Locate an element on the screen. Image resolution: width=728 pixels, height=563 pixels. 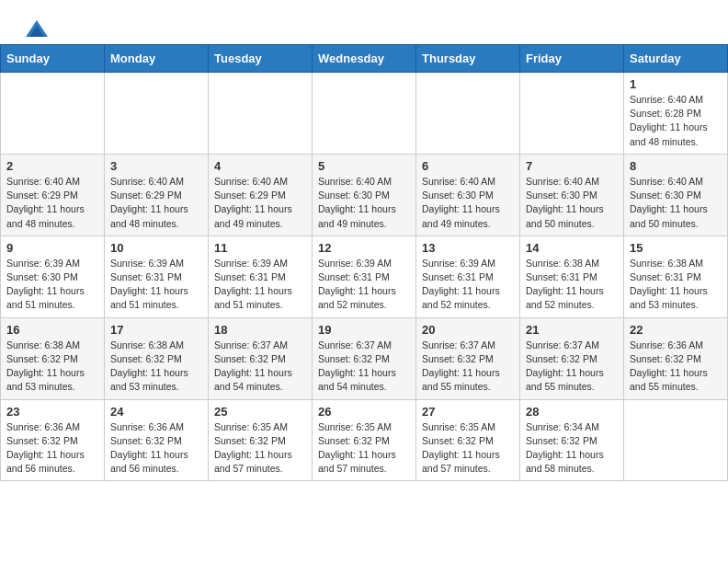
day-number: 2 is located at coordinates (52, 166).